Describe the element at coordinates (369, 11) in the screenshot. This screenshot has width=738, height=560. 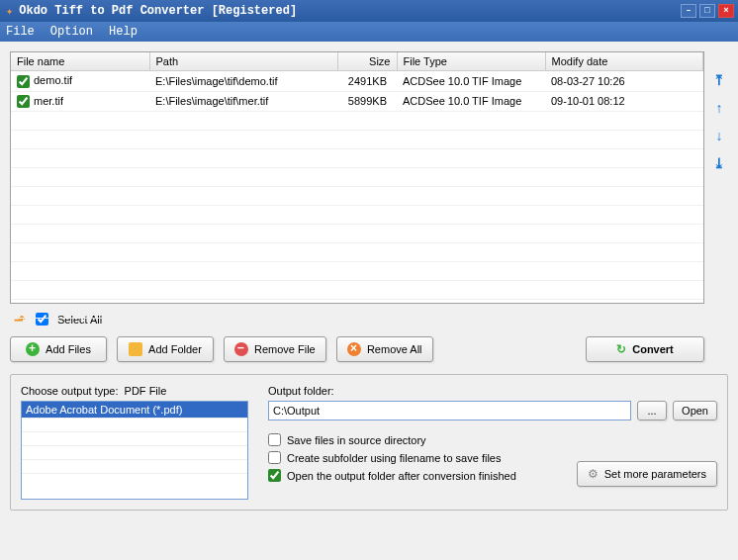
I see `titlebar: ✦ Okdo Tiff to Pdf Converter [Registered…` at that location.